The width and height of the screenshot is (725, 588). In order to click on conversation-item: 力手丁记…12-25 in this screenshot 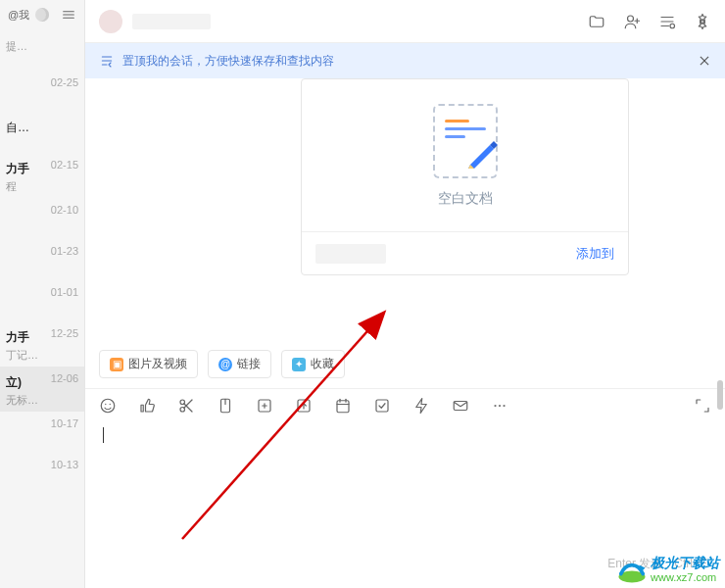, I will do `click(42, 344)`.